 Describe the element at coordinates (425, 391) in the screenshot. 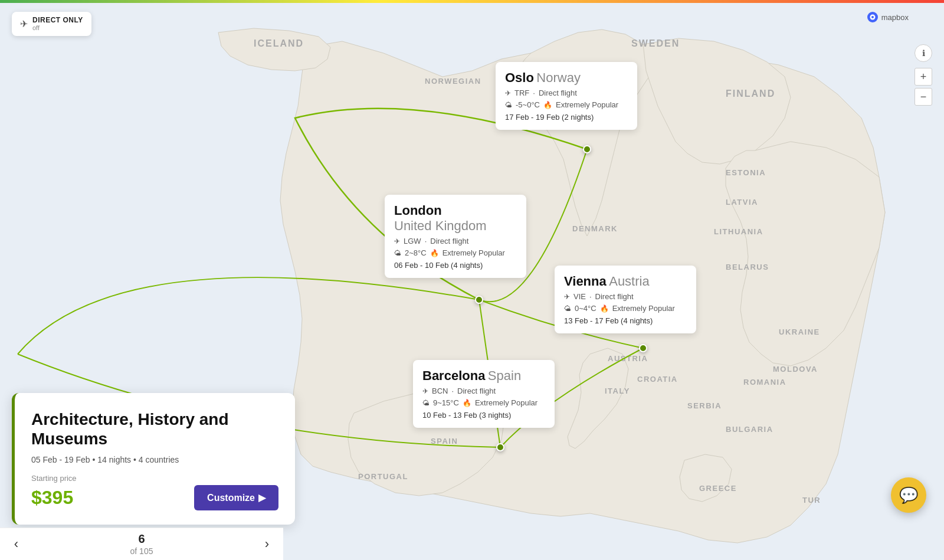

I see `plane-icon4: ✈` at that location.